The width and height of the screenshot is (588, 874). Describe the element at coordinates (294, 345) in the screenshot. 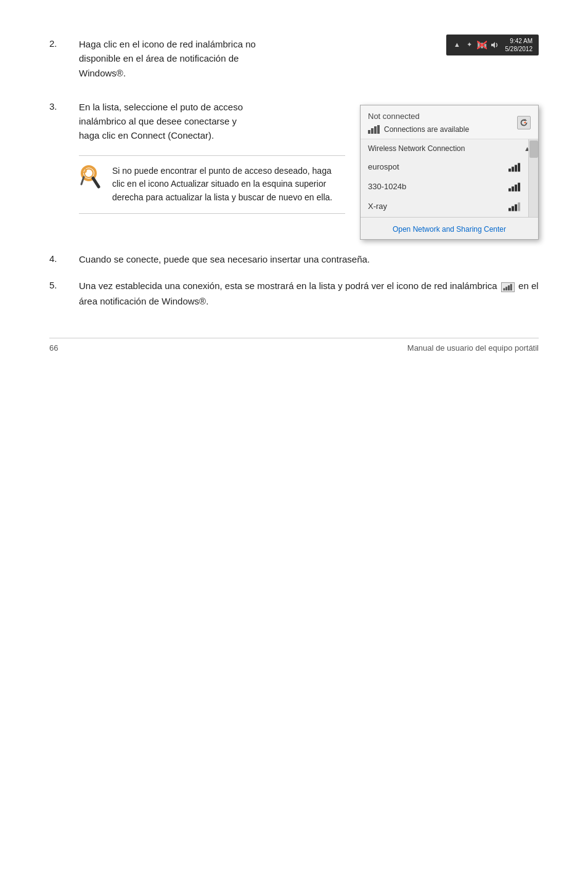

I see `page-footer: 66 Manual de usuario del equipo portátil` at that location.